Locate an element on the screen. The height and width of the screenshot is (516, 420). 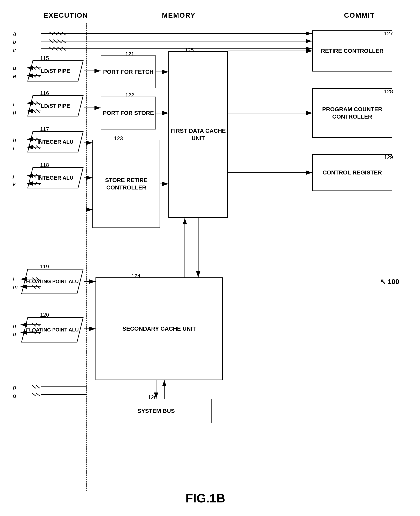
ref-119: 119 is located at coordinates (45, 267).